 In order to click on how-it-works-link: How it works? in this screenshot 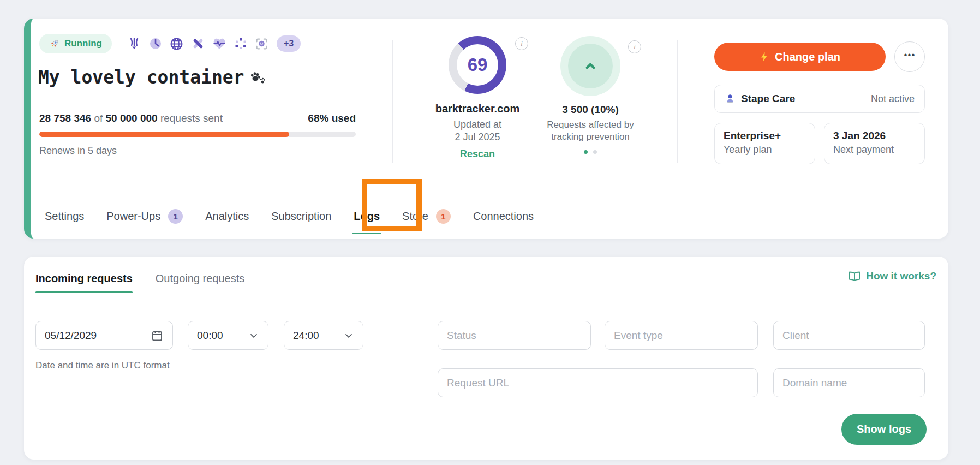, I will do `click(892, 276)`.